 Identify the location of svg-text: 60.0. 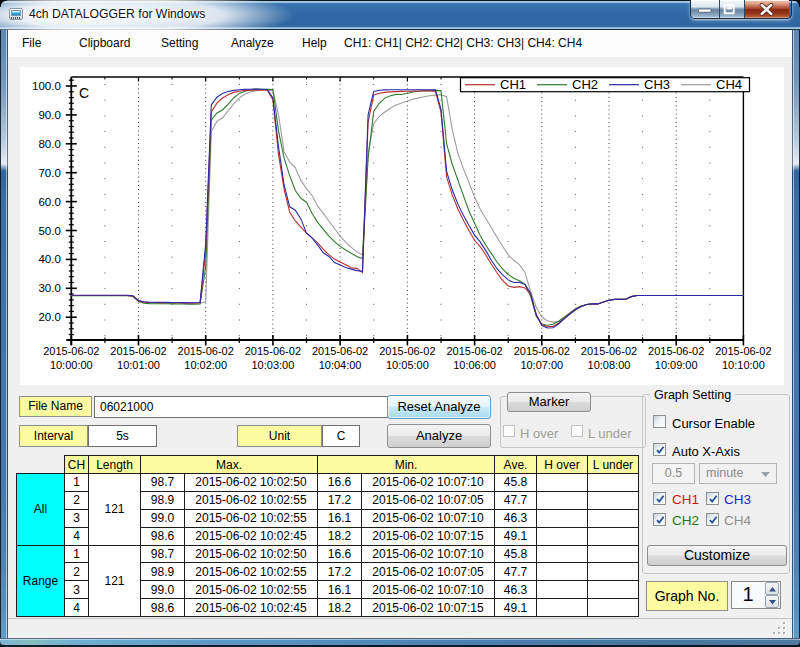
(49, 202).